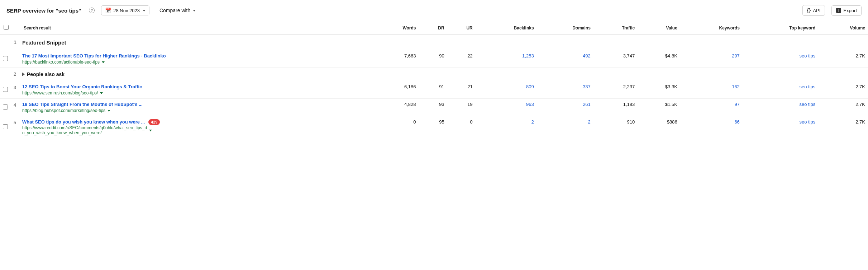  I want to click on api-icon: {}, so click(809, 10).